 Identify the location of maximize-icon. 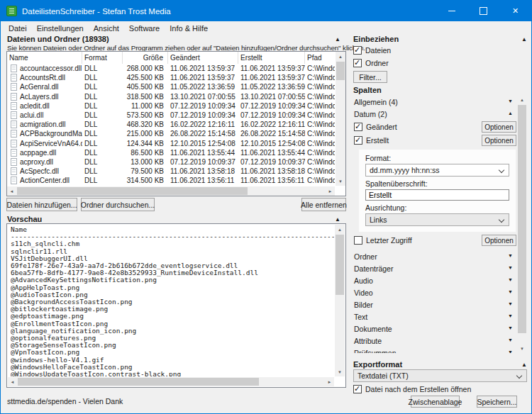
(484, 11).